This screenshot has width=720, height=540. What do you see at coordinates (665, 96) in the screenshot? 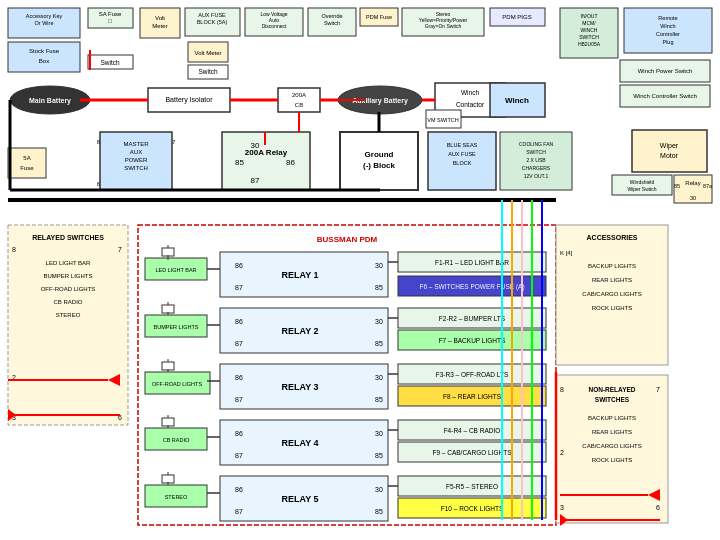
I see `svg-text: Winch Controller Switch` at bounding box center [665, 96].